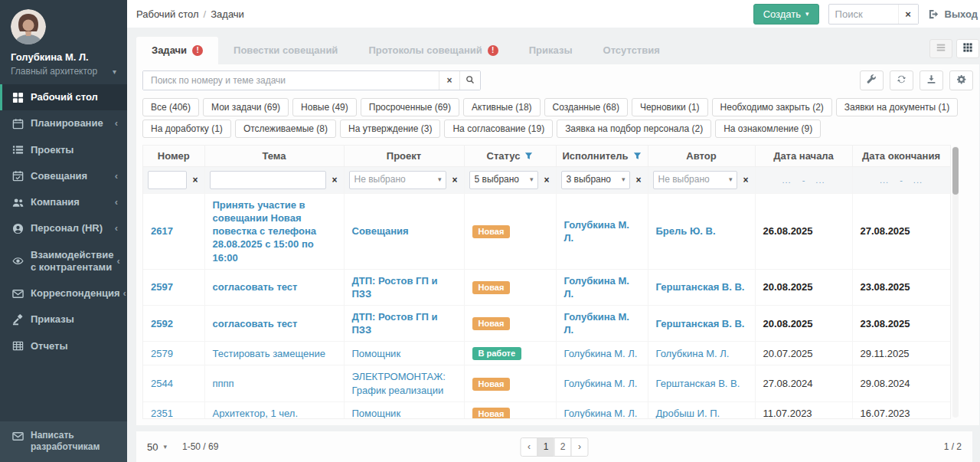 The width and height of the screenshot is (980, 462). I want to click on task-project-link: Помощник, so click(377, 354).